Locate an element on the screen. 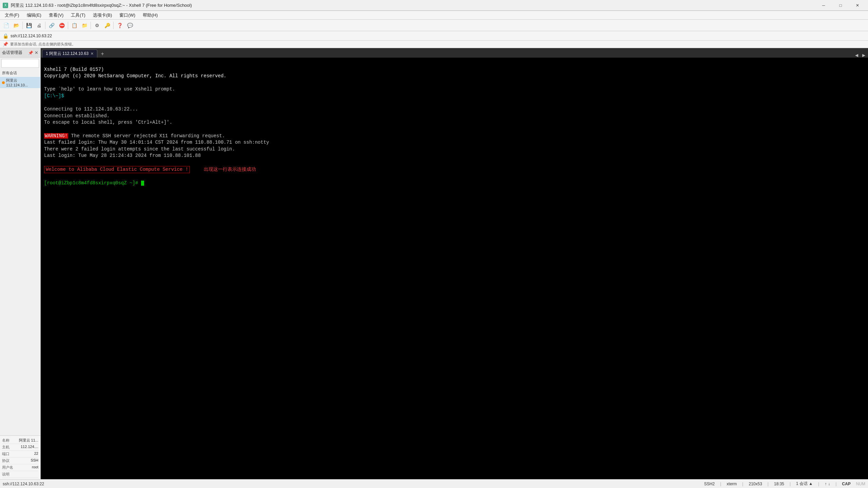  info-value-username: root is located at coordinates (35, 468).